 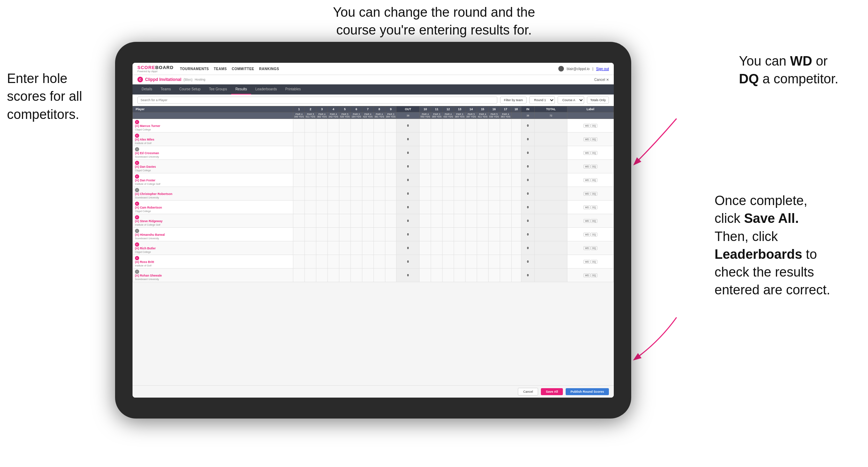 What do you see at coordinates (293, 89) in the screenshot?
I see `tab-printables: Printables` at bounding box center [293, 89].